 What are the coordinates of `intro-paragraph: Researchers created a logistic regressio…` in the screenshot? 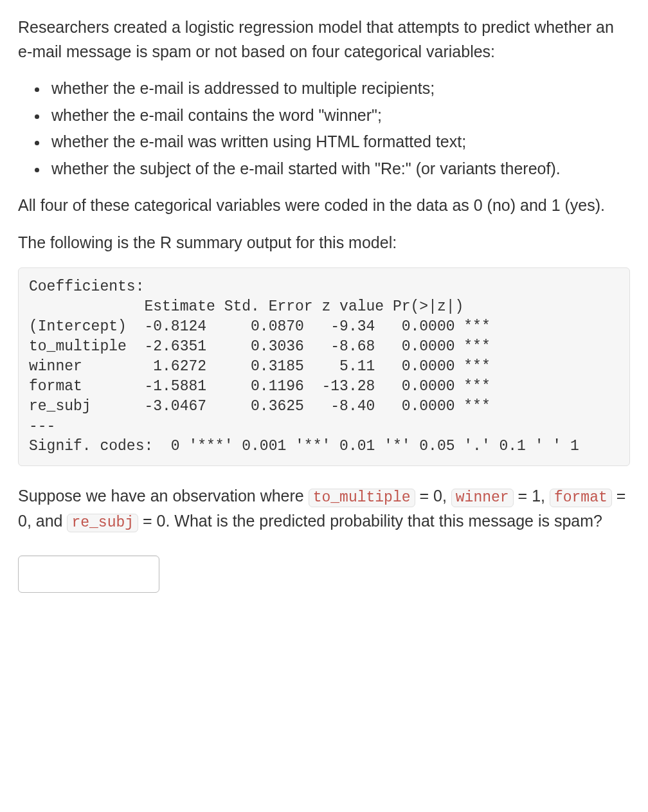 It's located at (324, 40).